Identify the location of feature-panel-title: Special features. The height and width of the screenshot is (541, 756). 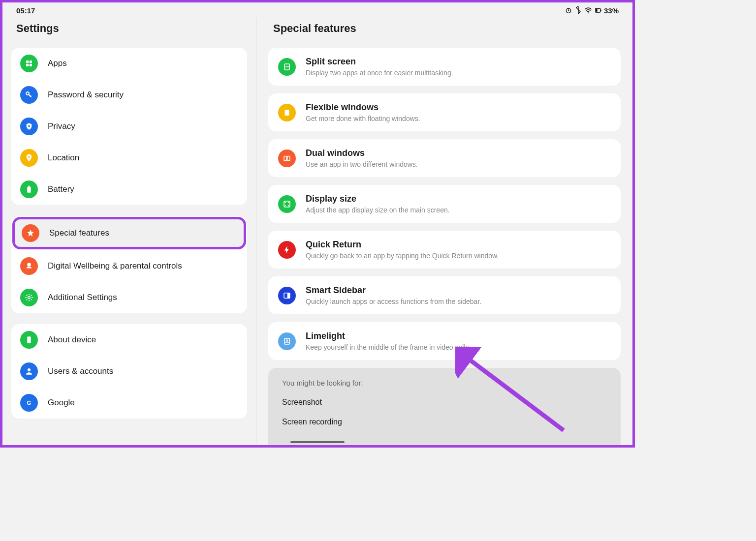
(444, 33).